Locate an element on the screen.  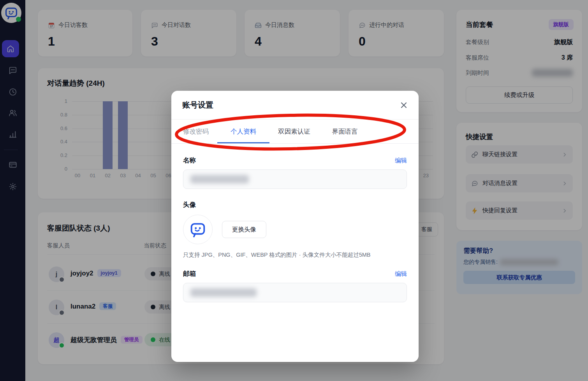
modal-header: 账号设置 is located at coordinates (295, 105).